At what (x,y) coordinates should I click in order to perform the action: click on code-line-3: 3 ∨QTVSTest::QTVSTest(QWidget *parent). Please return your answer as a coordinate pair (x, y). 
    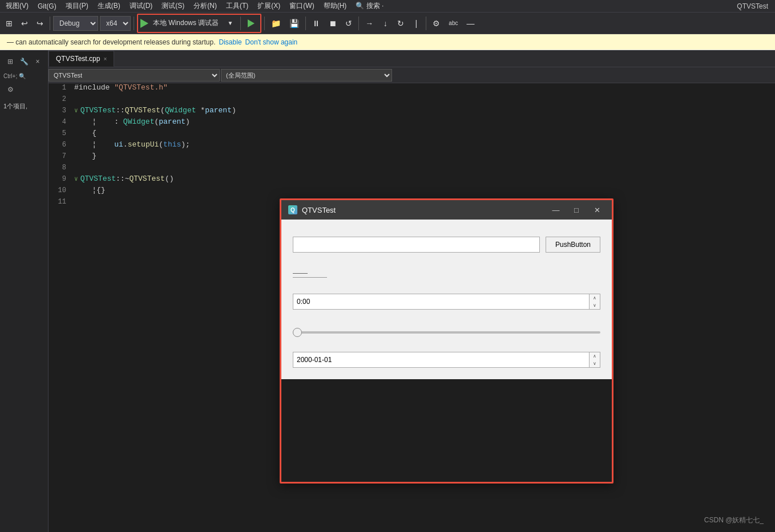
    Looking at the image, I should click on (412, 112).